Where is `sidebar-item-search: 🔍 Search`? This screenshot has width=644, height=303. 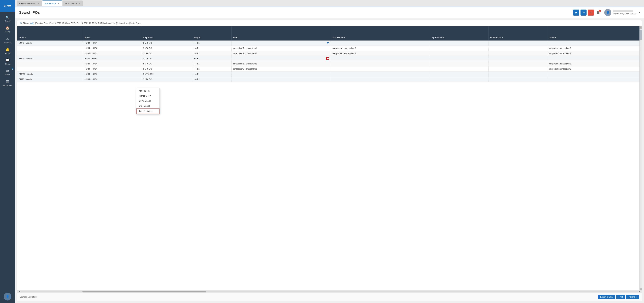
sidebar-item-search: 🔍 Search is located at coordinates (8, 19).